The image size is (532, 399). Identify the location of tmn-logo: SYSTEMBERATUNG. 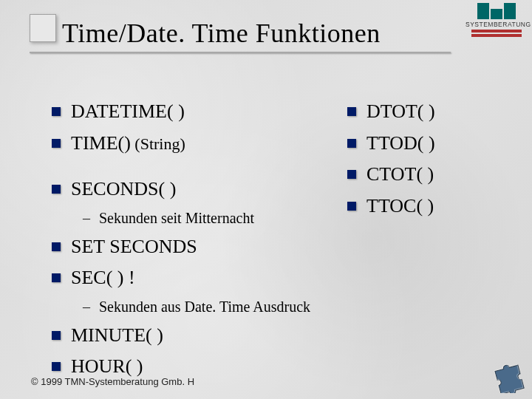
(497, 21).